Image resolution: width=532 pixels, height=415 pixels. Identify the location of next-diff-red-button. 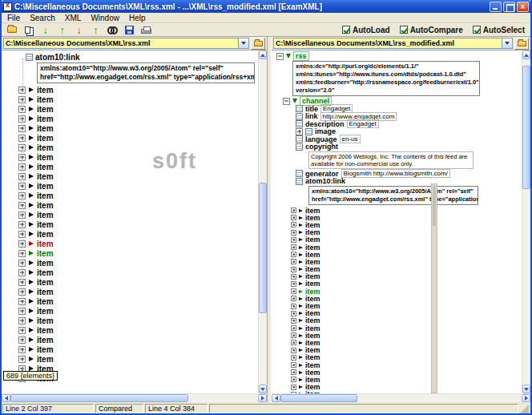
(79, 30).